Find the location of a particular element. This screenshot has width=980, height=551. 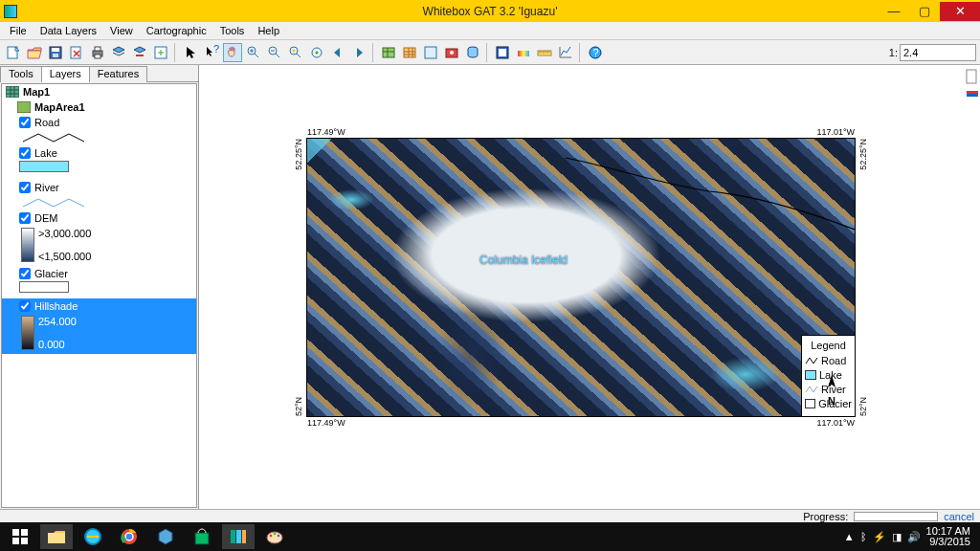

tray-power-icon: ⚡ is located at coordinates (880, 538).